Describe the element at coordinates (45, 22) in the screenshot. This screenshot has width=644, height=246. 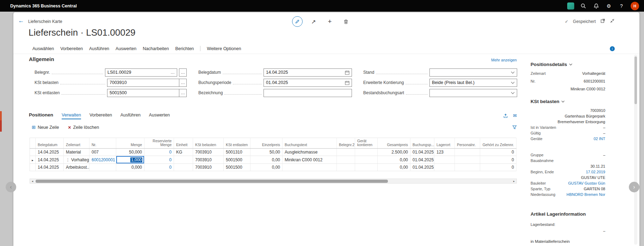
I see `breadcrumb: Lieferschein Karte` at that location.